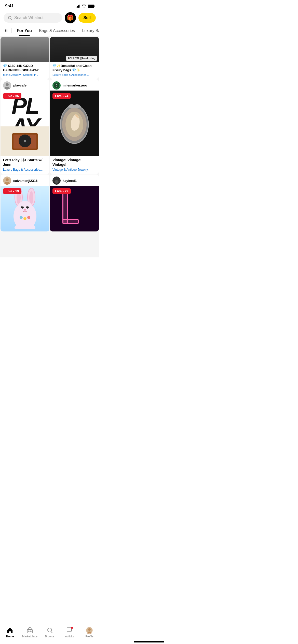 The image size is (298, 644). I want to click on header: Search Whatnot 🎁 Sell, so click(50, 18).